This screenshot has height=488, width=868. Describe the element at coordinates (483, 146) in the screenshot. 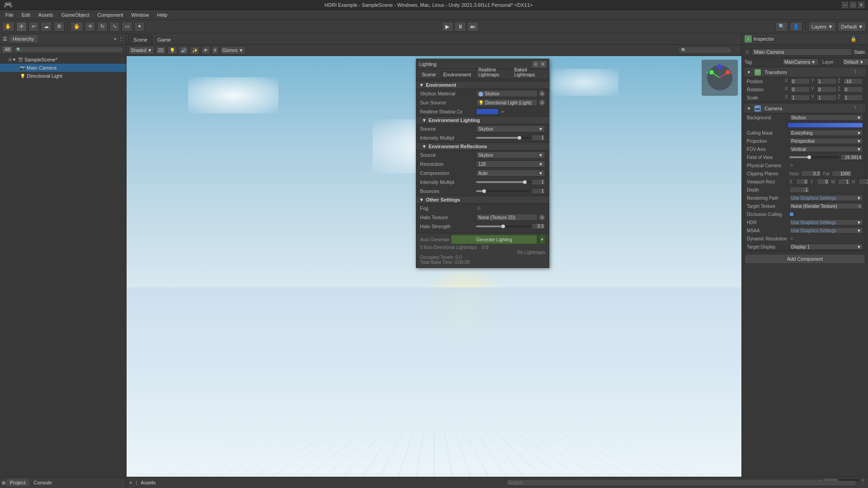

I see `env-reflections-header: ▼ Environment Reflections` at that location.